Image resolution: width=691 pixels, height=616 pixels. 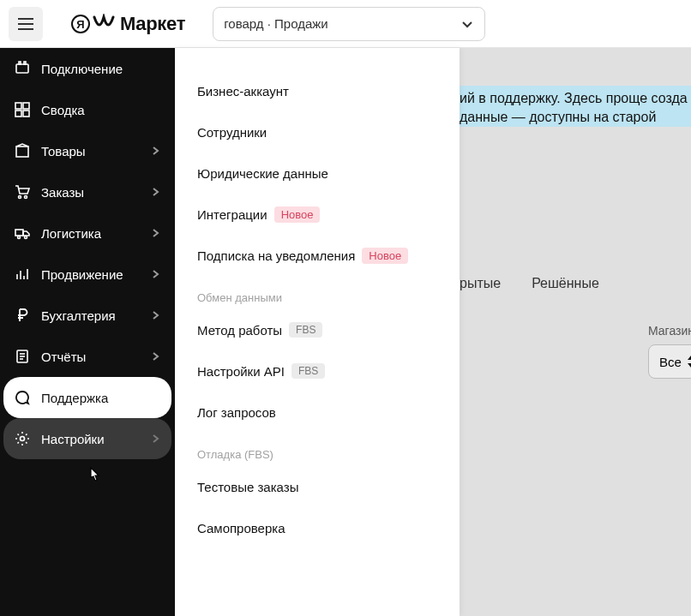 I want to click on sort-icon, so click(x=689, y=362).